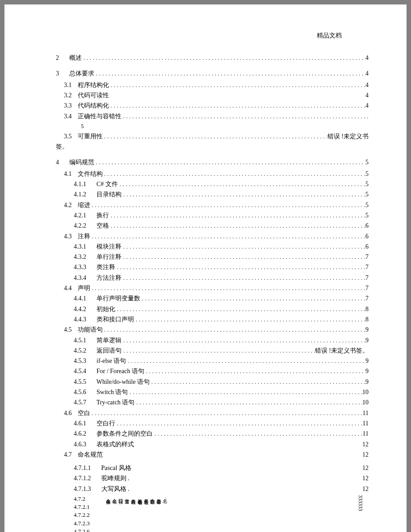 The image size is (411, 532). Describe the element at coordinates (118, 382) in the screenshot. I see `toc-label: While/do-while 语句` at that location.